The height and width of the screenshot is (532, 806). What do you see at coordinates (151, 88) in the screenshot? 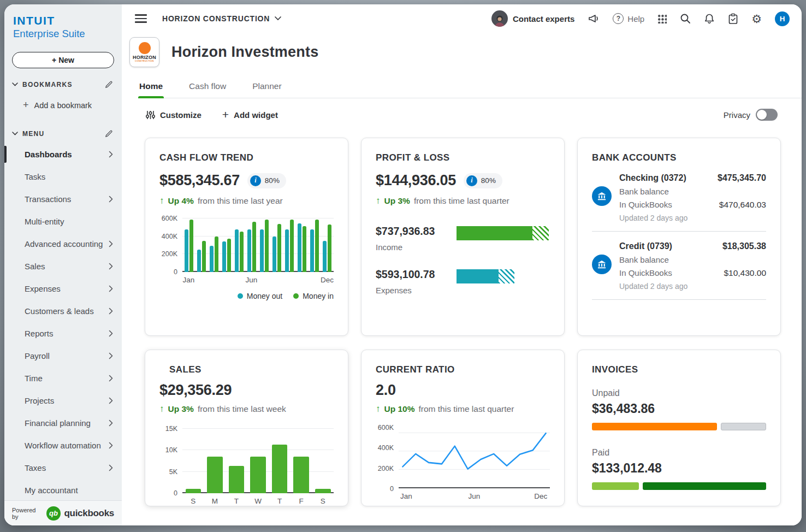
I see `tab-home: Home` at bounding box center [151, 88].